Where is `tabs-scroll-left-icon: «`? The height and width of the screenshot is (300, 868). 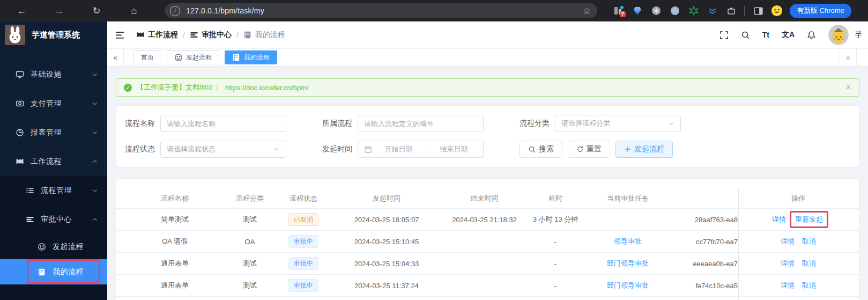 tabs-scroll-left-icon: « is located at coordinates (116, 57).